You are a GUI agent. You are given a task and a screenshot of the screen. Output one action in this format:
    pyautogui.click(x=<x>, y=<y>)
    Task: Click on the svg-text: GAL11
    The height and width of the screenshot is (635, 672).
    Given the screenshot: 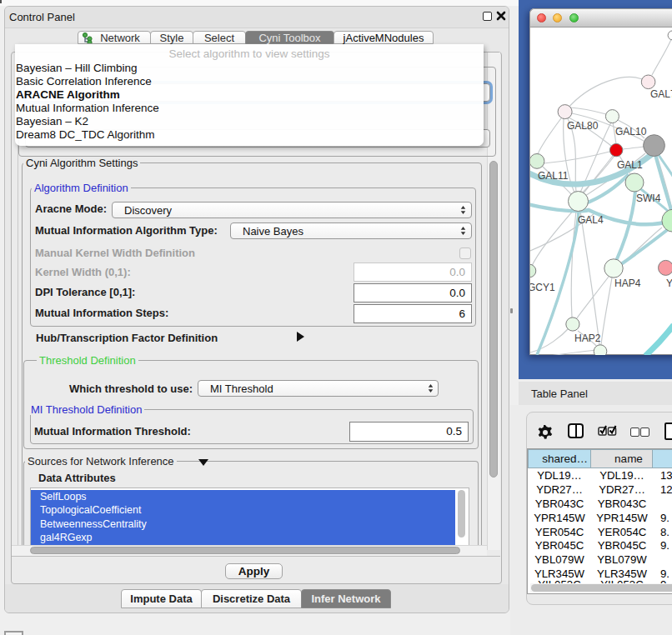 What is the action you would take?
    pyautogui.click(x=554, y=176)
    